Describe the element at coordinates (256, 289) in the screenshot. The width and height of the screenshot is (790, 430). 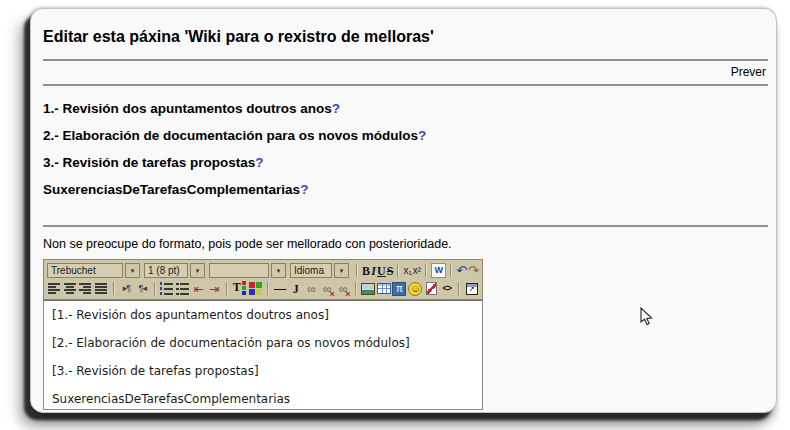
I see `highlight-color-button` at that location.